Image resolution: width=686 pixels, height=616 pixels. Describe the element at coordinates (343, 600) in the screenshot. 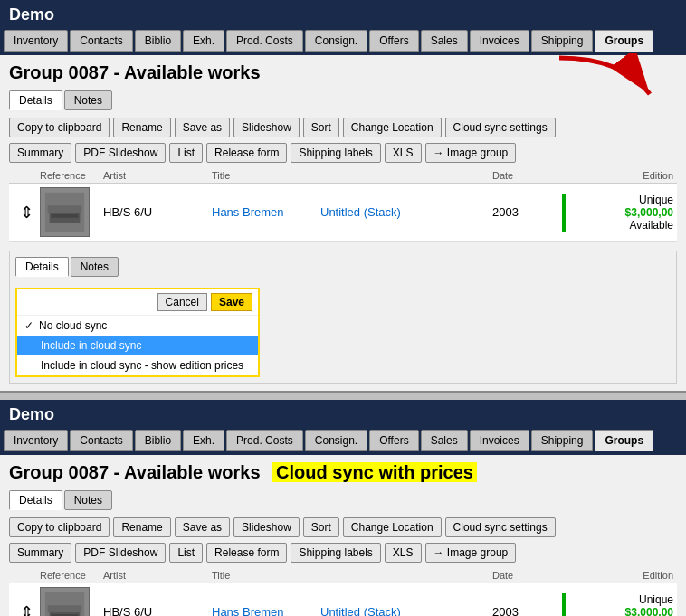

I see `table-row-2: ⇕ HB/S 6/U Hans Bremen Untitled (Stack) …` at that location.